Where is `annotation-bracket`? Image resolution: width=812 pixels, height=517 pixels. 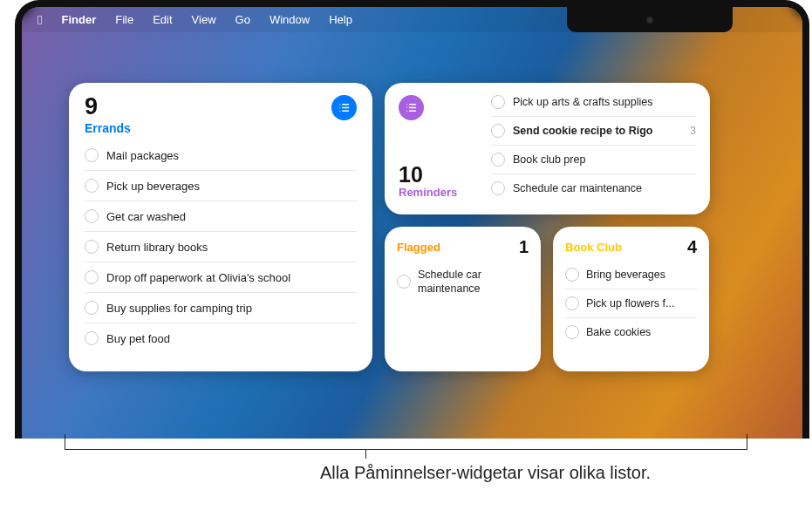
annotation-bracket is located at coordinates (406, 442).